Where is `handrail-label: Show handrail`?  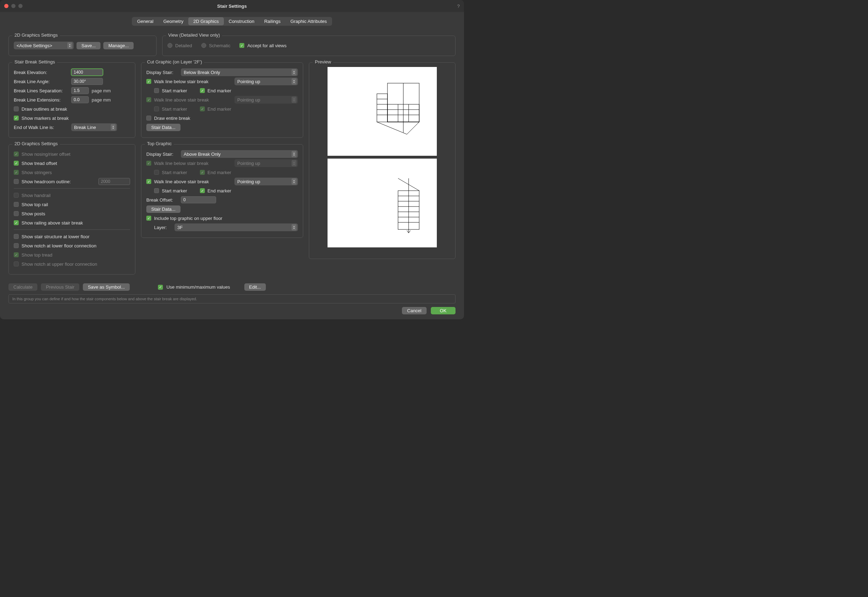
handrail-label: Show handrail is located at coordinates (36, 195).